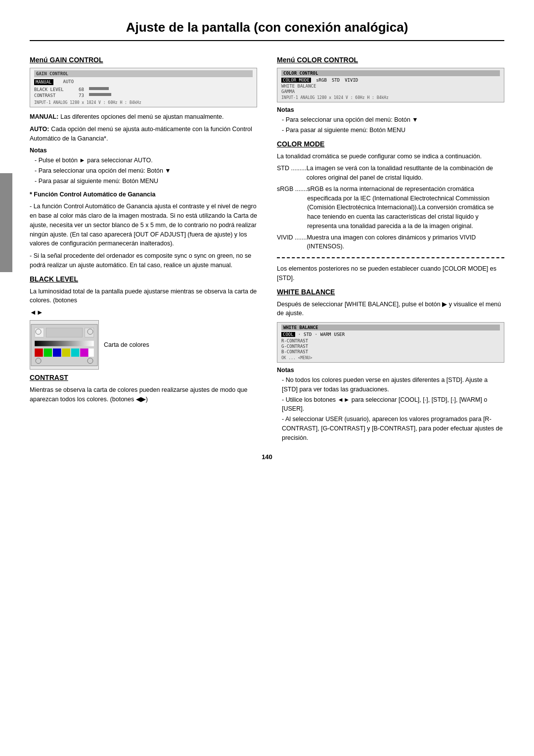  I want to click on cool-option: COOL, so click(288, 334).